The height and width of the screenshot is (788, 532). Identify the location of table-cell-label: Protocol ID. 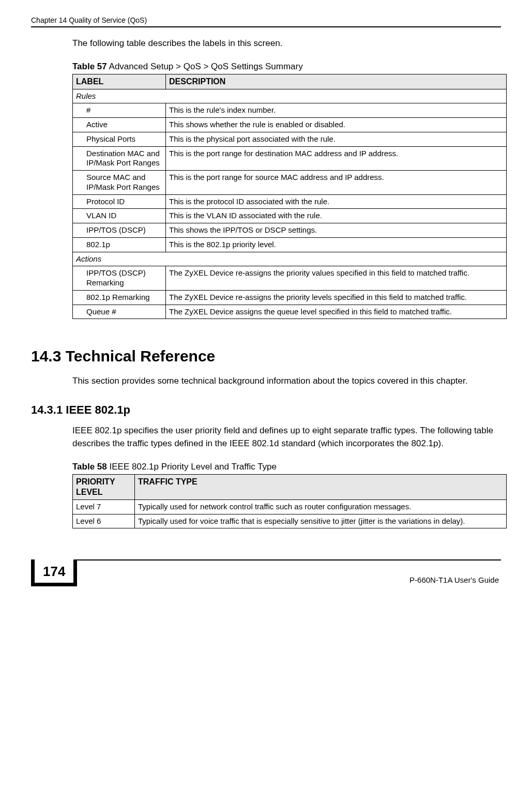
(119, 202).